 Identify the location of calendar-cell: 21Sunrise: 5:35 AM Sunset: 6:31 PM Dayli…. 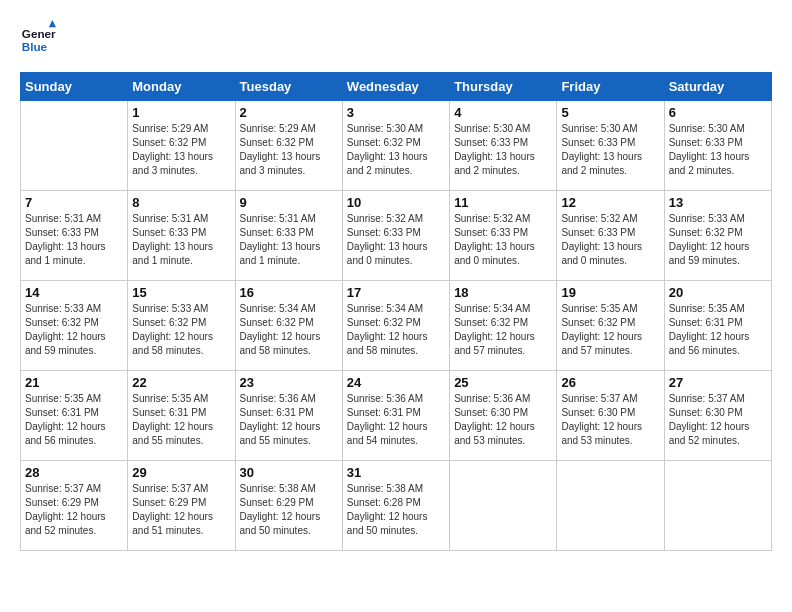
(74, 416).